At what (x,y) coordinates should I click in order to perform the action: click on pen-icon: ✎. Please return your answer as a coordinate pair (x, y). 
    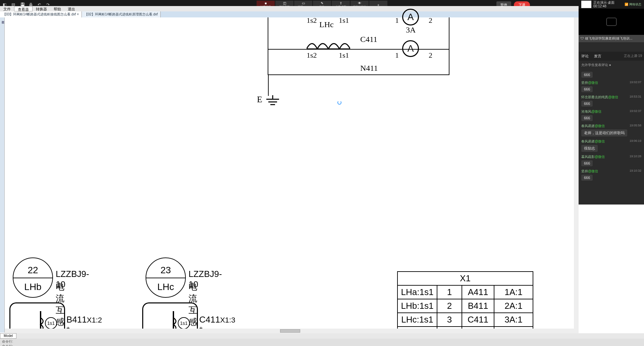
    Looking at the image, I should click on (322, 3).